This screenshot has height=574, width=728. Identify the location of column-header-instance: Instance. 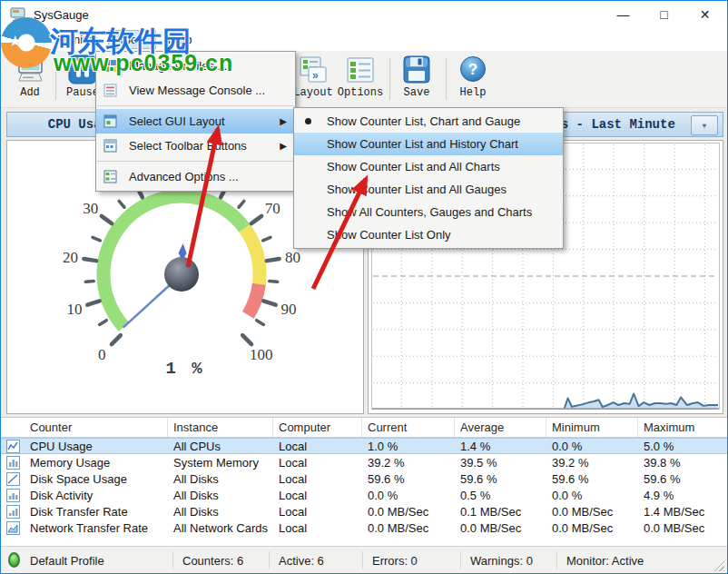
(221, 427).